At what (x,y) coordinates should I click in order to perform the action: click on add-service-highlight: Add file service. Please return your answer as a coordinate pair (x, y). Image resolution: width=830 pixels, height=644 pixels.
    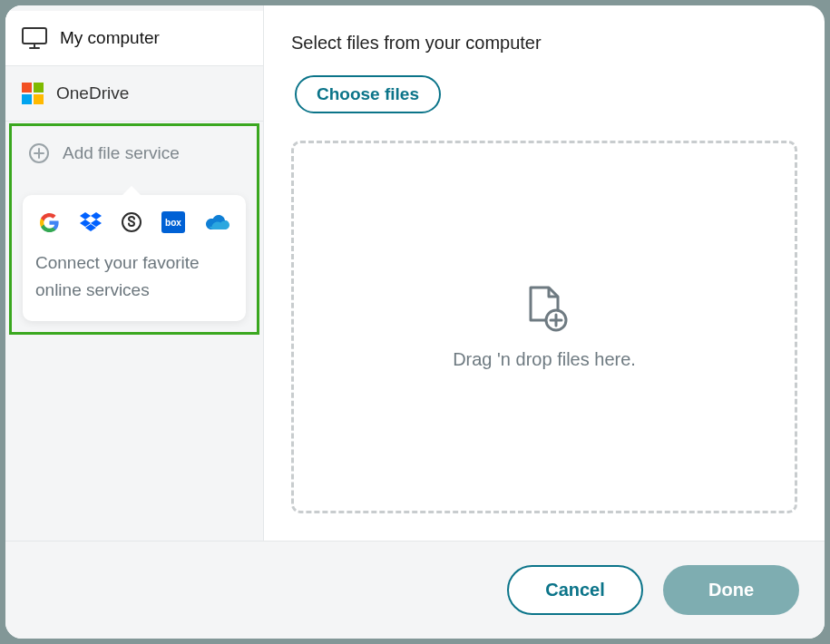
    Looking at the image, I should click on (134, 229).